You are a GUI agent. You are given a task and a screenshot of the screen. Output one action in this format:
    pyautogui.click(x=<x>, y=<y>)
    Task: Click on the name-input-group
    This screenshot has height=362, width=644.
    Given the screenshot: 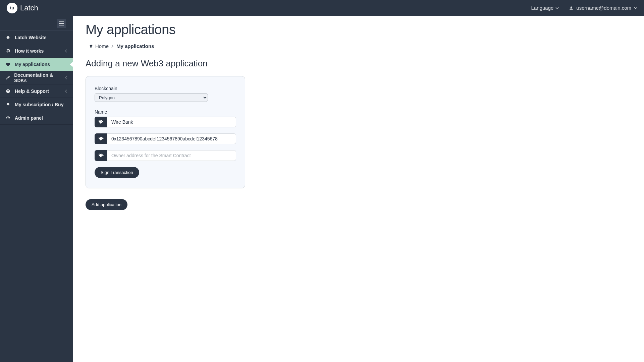 What is the action you would take?
    pyautogui.click(x=165, y=122)
    